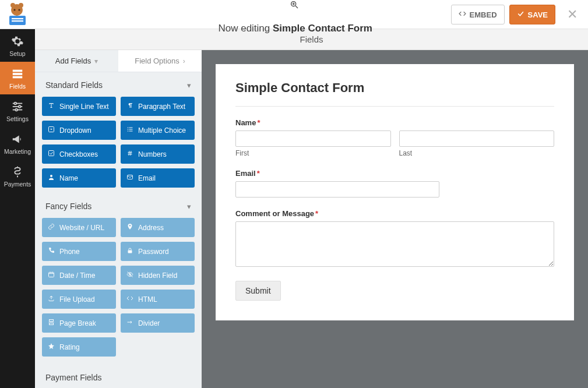 This screenshot has width=588, height=388. Describe the element at coordinates (73, 61) in the screenshot. I see `tab-label: Add Fields` at that location.